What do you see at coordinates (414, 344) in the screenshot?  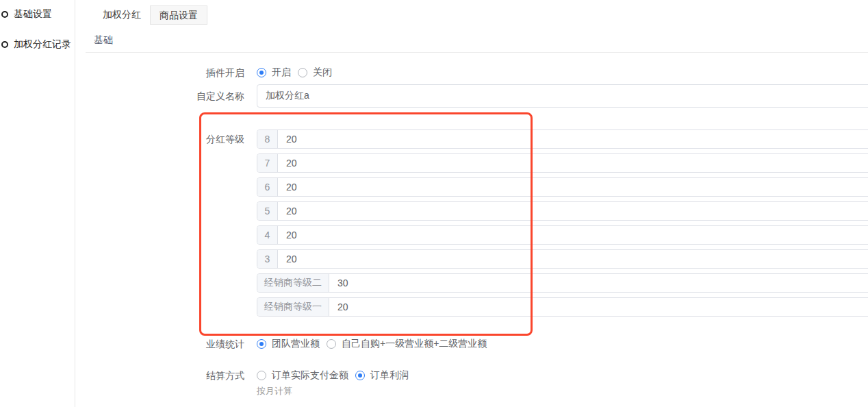 I see `radio-option-label: 自己自购+一级营业额+二级营业额` at bounding box center [414, 344].